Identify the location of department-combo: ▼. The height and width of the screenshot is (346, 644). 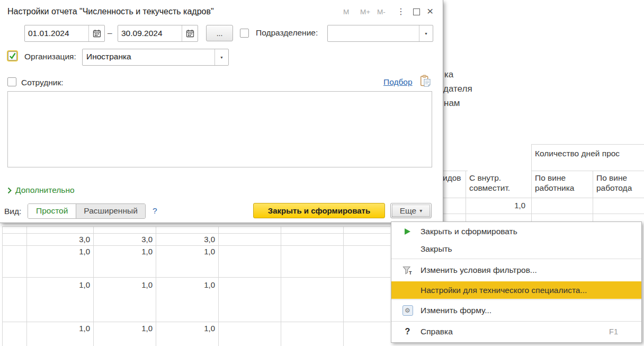
(380, 33).